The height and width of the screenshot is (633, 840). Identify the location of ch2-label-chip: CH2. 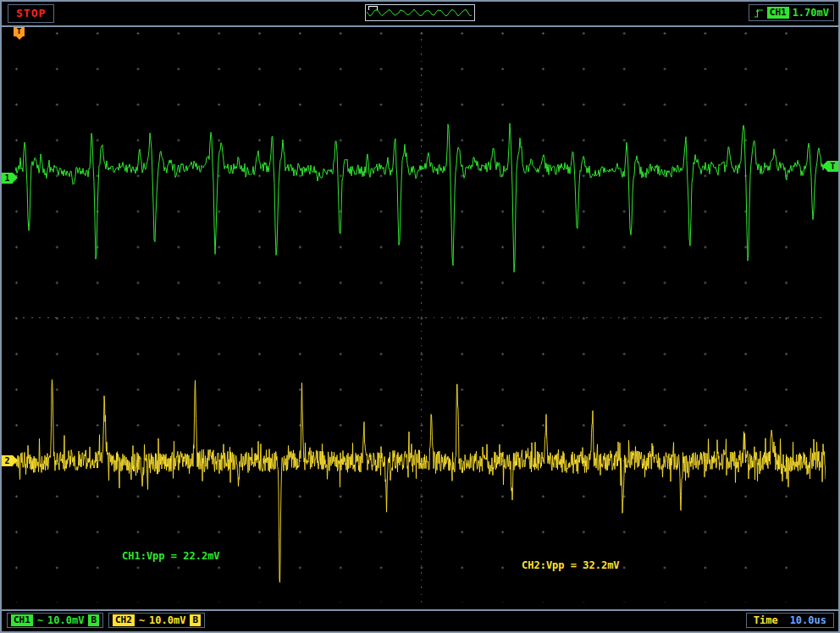
(124, 620).